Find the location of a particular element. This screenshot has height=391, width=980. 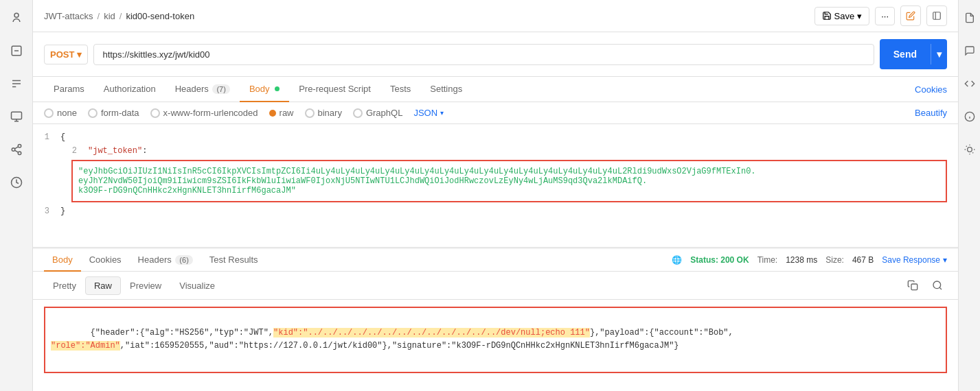

save-response-chevron-icon: ▾ is located at coordinates (945, 260).